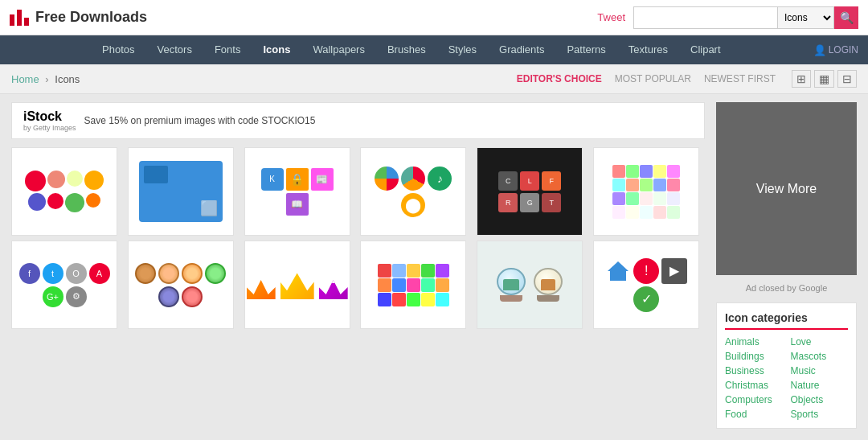 The width and height of the screenshot is (868, 440). I want to click on cat-computers: Computers, so click(754, 400).